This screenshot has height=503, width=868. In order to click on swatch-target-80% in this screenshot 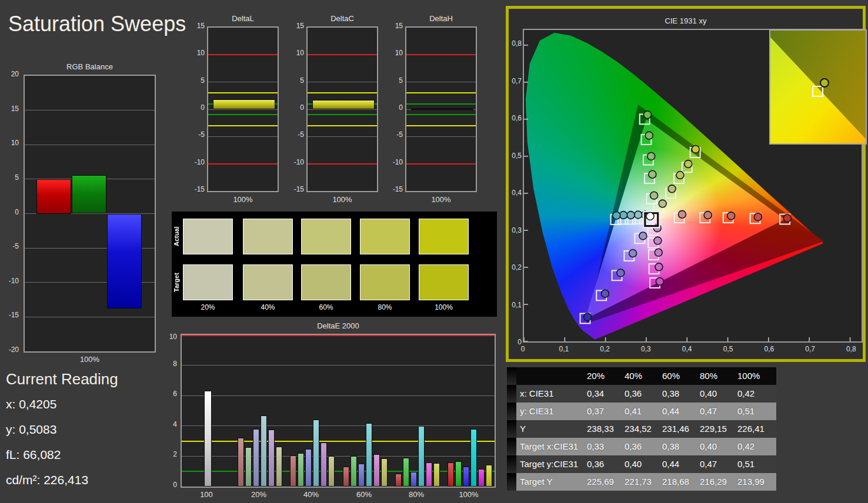, I will do `click(385, 282)`.